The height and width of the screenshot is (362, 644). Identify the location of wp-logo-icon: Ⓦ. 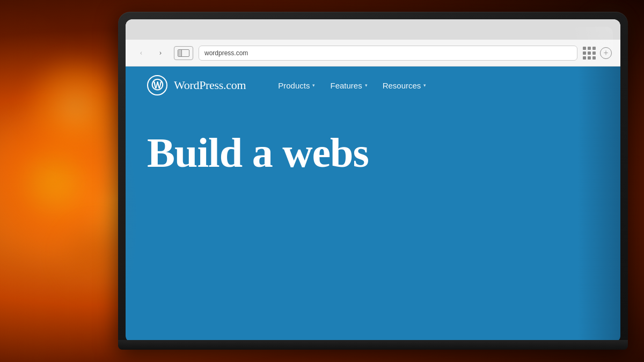
(157, 85).